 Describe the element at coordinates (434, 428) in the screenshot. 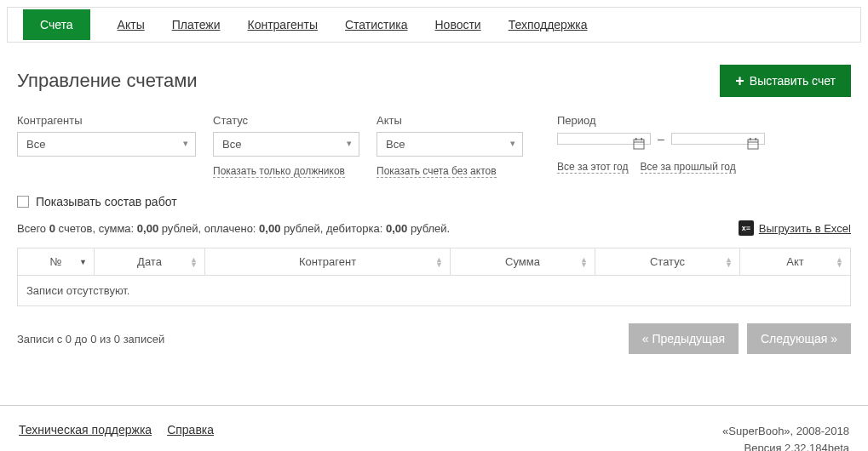

I see `footer: Техническая поддержка Справка «SuperBooh…` at that location.